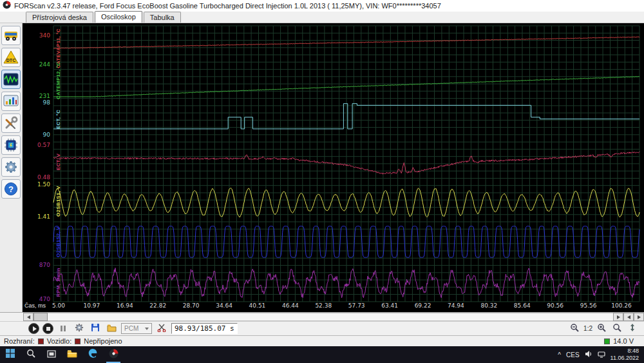 The image size is (644, 363). What do you see at coordinates (79, 329) in the screenshot?
I see `gear-icon` at bounding box center [79, 329].